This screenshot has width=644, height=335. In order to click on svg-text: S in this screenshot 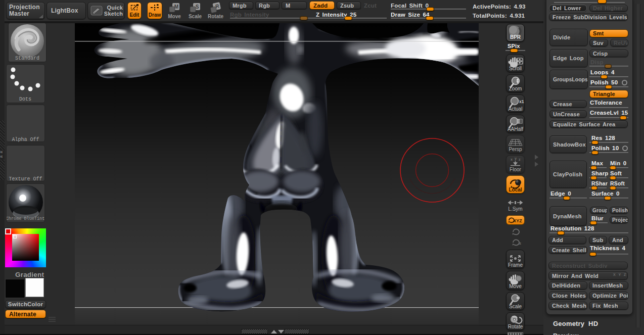, I will do `click(197, 7)`.